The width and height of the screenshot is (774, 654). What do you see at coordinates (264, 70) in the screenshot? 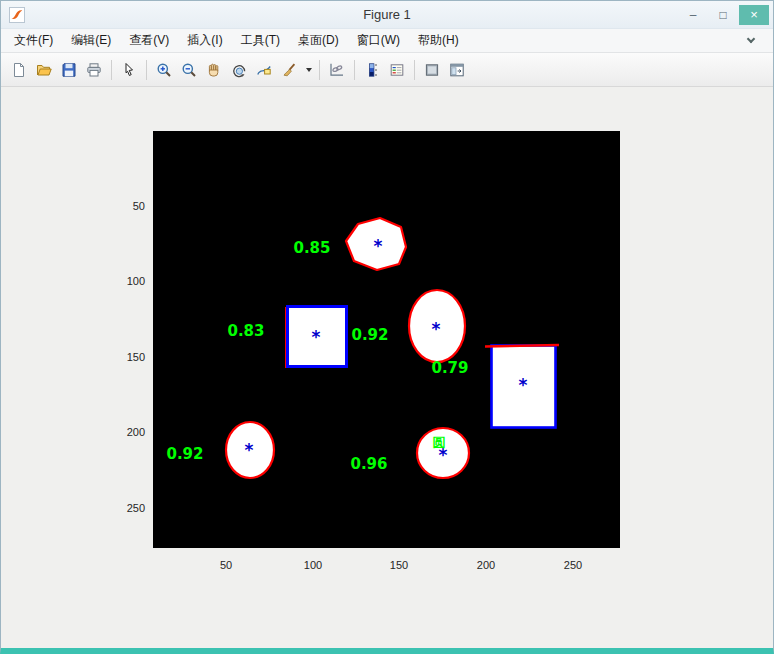
I see `data-cursor-icon` at bounding box center [264, 70].